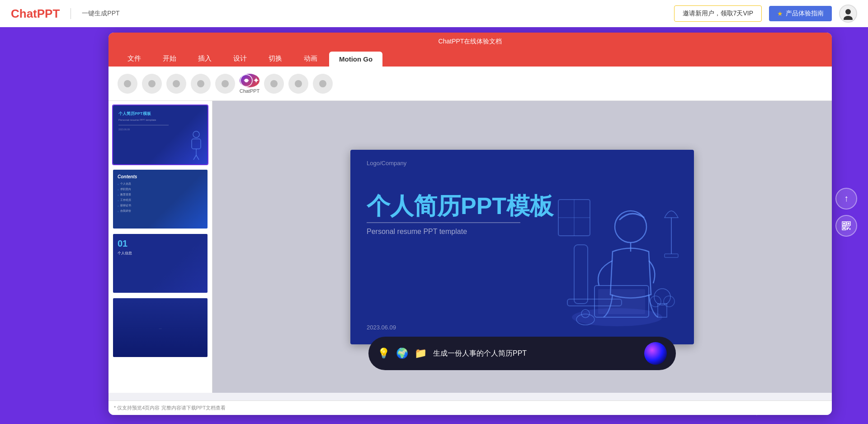 This screenshot has width=868, height=424. Describe the element at coordinates (160, 135) in the screenshot. I see `slide-thumb-1: 个人简历PPT模板 Personal resume PPT template 2…` at that location.